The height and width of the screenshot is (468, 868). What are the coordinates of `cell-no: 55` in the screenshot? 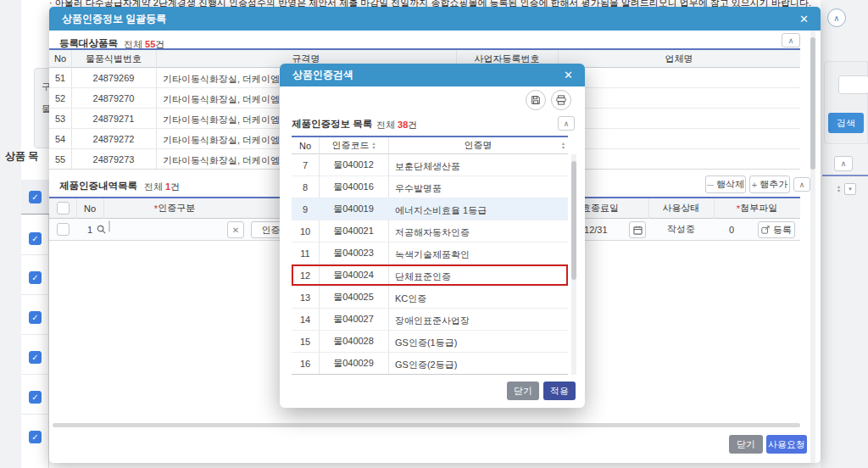 It's located at (60, 159).